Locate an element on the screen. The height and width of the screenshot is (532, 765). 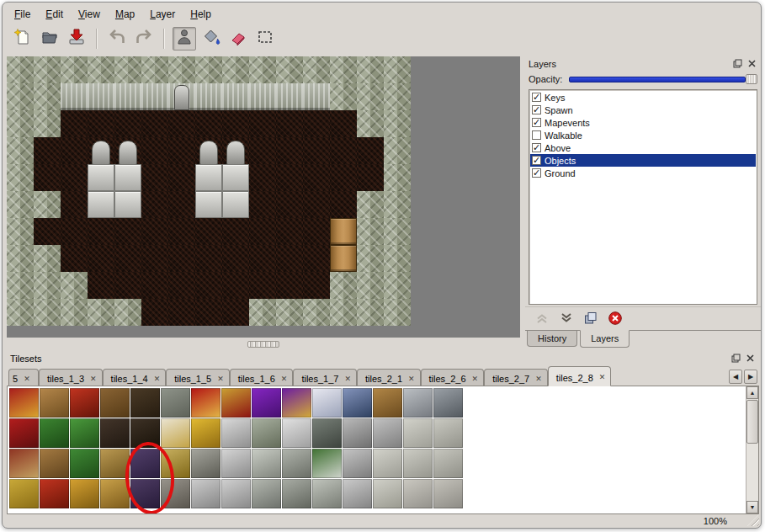
scroll-up-icon: ▲ is located at coordinates (752, 392).